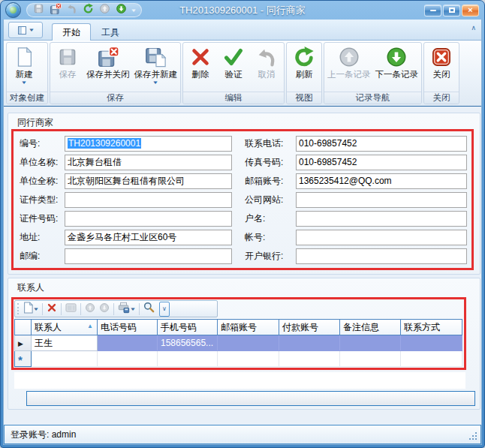  I want to click on minimize-icon, so click(433, 11).